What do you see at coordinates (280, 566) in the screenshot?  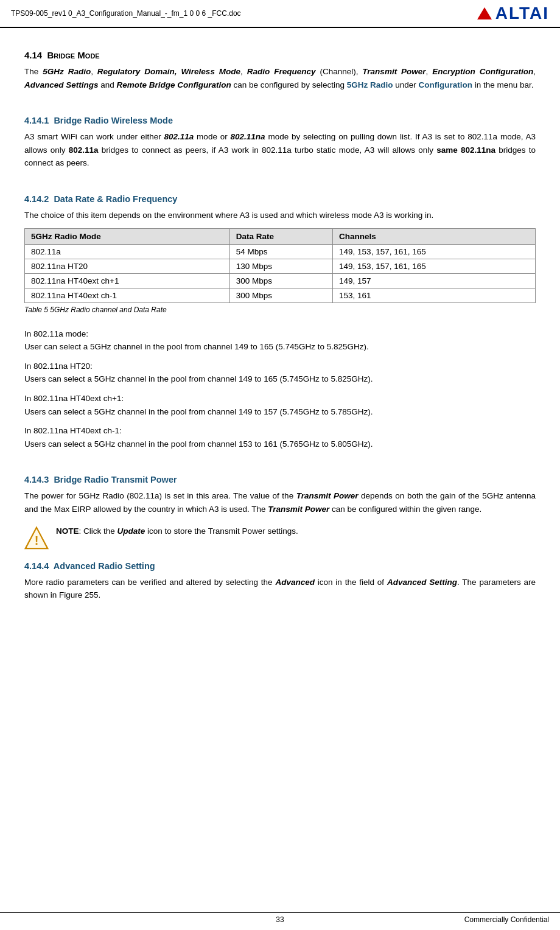 I see `section-4144-title: 4.14.4 Advanced Radio Setting` at bounding box center [280, 566].